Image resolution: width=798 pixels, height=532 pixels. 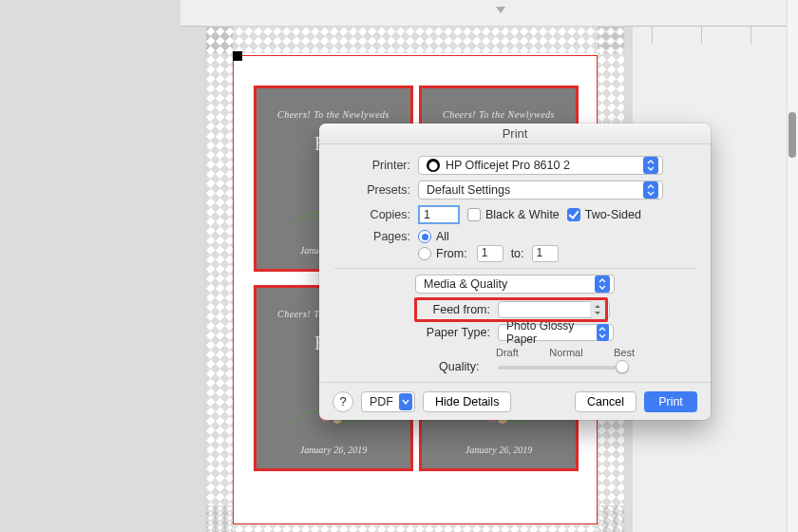 What do you see at coordinates (372, 190) in the screenshot?
I see `presets-label: Presets:` at bounding box center [372, 190].